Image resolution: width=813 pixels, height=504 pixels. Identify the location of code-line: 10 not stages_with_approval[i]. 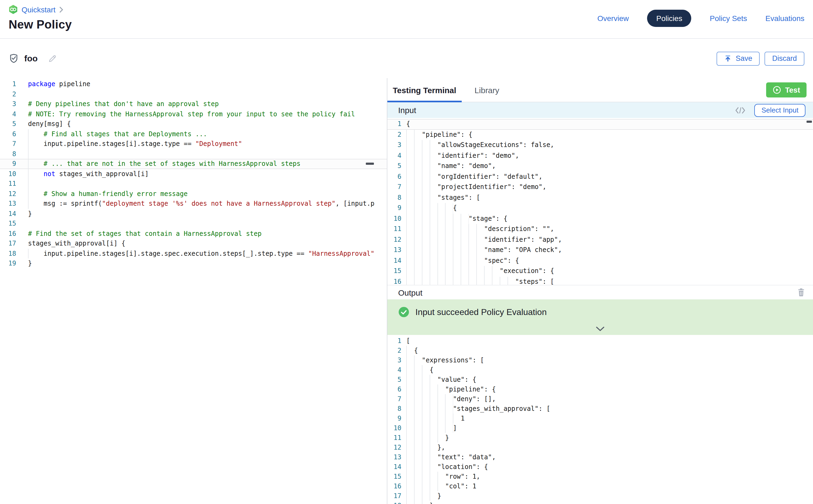
(193, 174).